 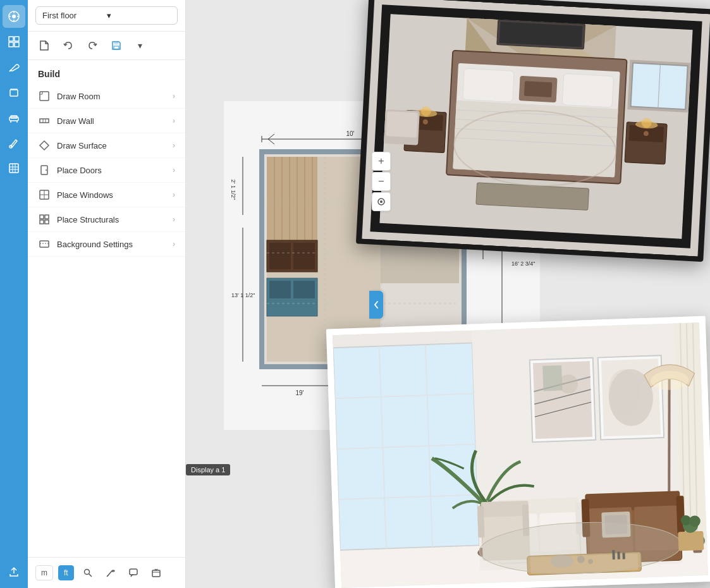 What do you see at coordinates (44, 170) in the screenshot?
I see `place-doors-icon` at bounding box center [44, 170].